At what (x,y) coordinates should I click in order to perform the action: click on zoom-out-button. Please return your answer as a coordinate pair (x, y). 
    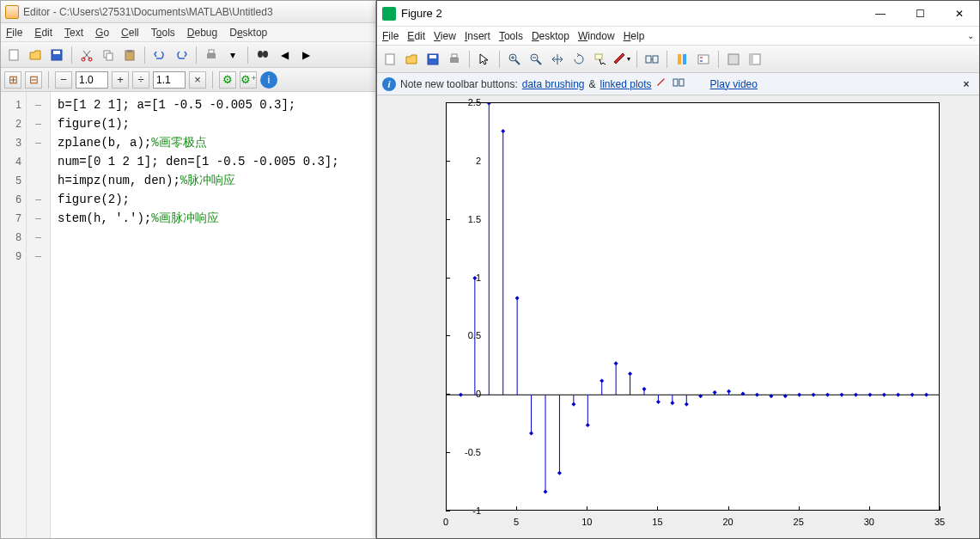
    Looking at the image, I should click on (536, 59).